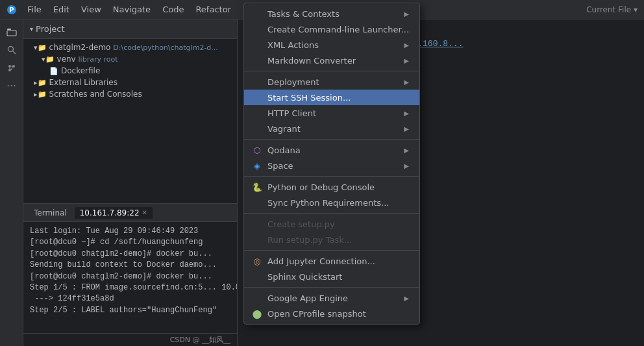 Image resolution: width=644 pixels, height=346 pixels. Describe the element at coordinates (332, 203) in the screenshot. I see `menu-item-sync-python: Sync Python Requirements...` at that location.